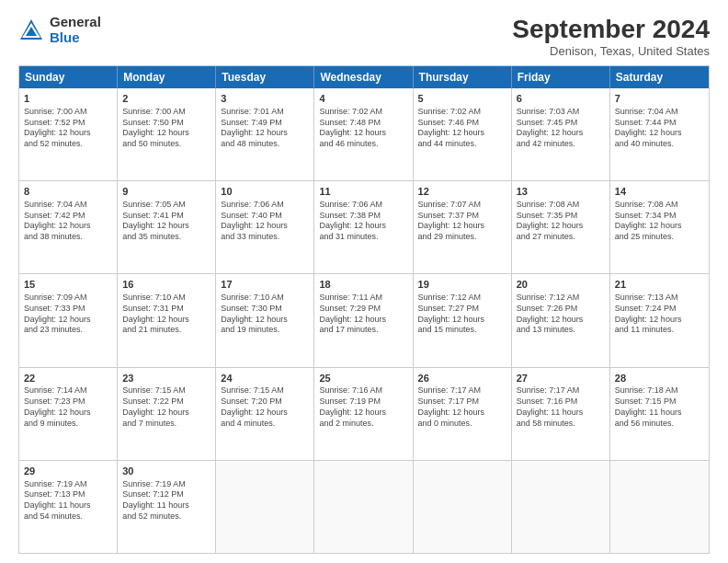 The width and height of the screenshot is (728, 563). I want to click on day-info: Sunrise: 7:19 AM Sunset: 7:12 PM Dayligh…, so click(166, 500).